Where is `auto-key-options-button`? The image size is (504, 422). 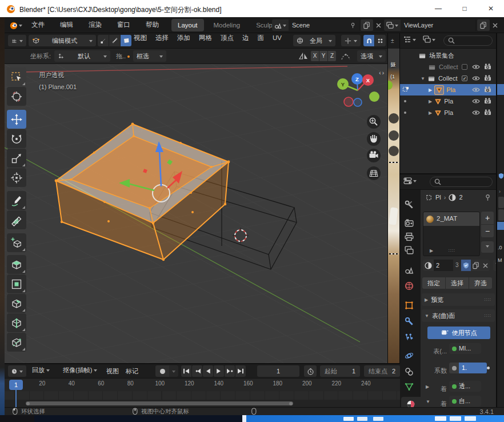
auto-key-options-button is located at coordinates (174, 371).